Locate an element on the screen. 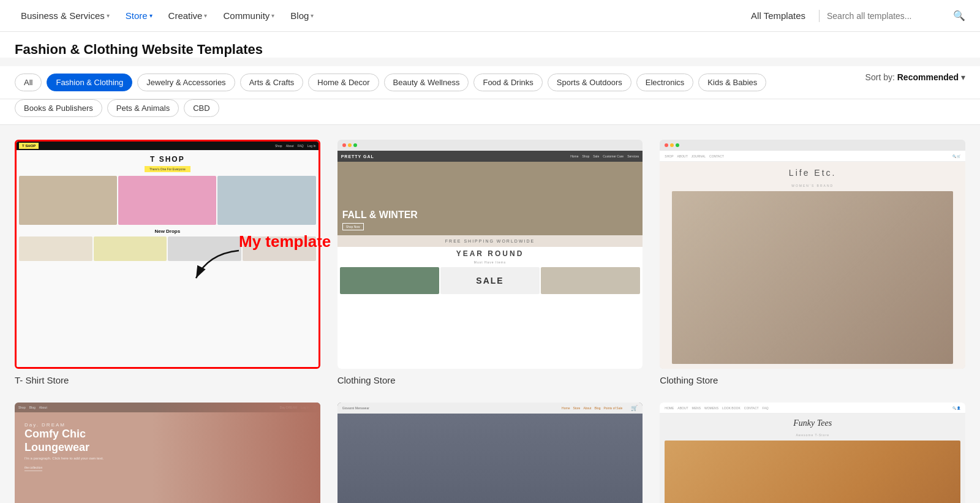 The width and height of the screenshot is (980, 503). template-thumbnail-loungewear: Shop Blog About Day DREAM Log In 32 Day.… is located at coordinates (168, 453).